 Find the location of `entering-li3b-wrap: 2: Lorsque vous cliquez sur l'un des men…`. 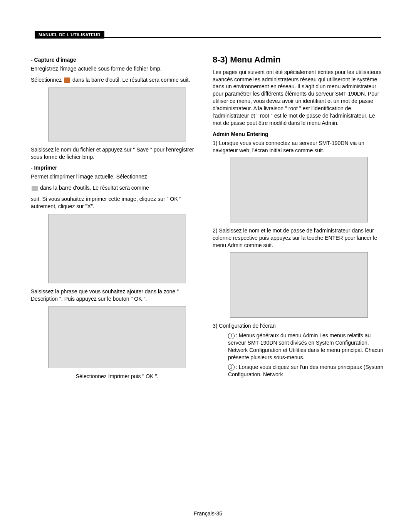

entering-li3b-wrap: 2: Lorsque vous cliquez sur l'un des men… is located at coordinates (299, 371).